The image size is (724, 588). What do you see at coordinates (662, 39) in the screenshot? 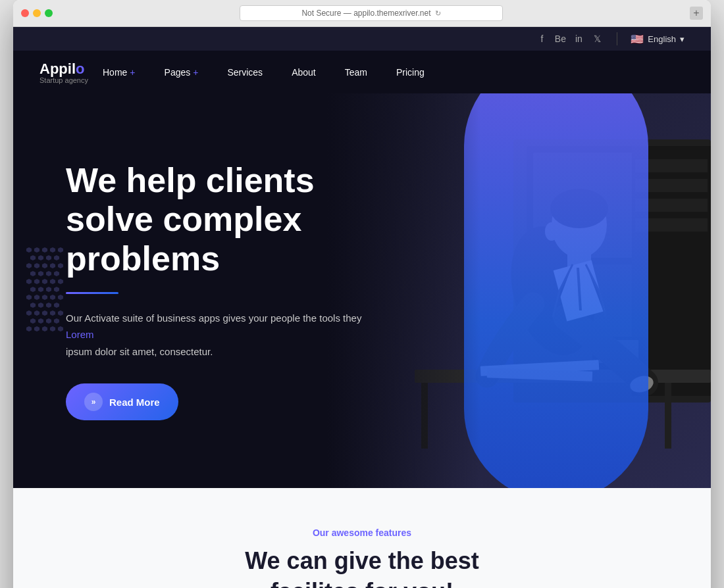
I see `language-label: English` at bounding box center [662, 39].